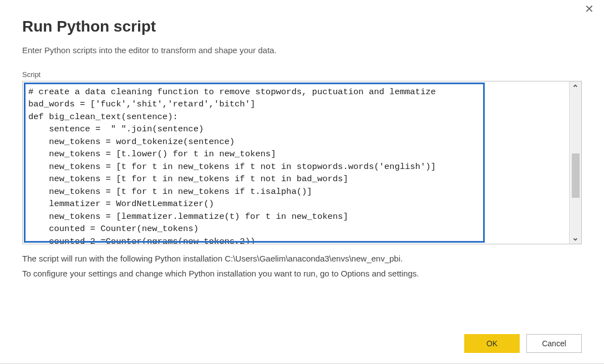 This screenshot has height=364, width=604. I want to click on cancel-button: Cancel, so click(554, 344).